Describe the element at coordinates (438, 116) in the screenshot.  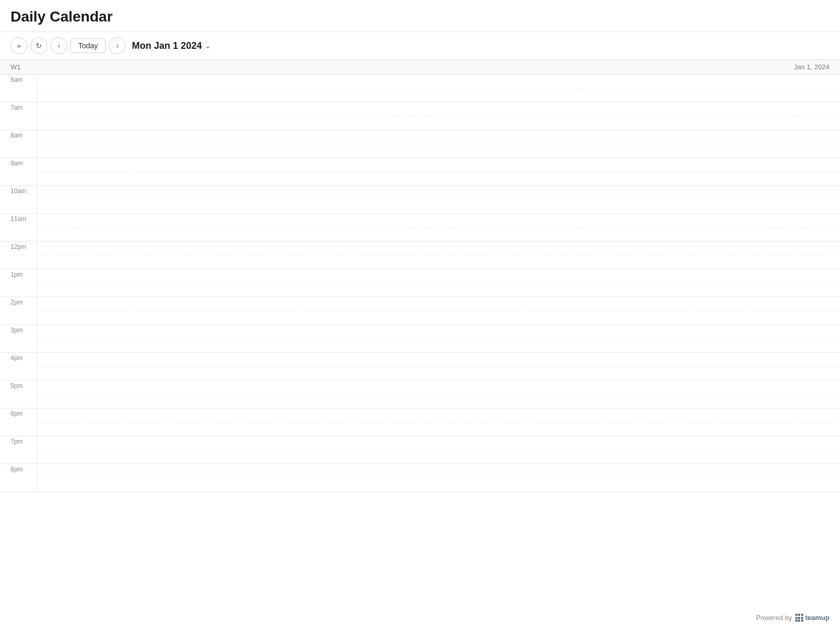
I see `time-content-7am` at that location.